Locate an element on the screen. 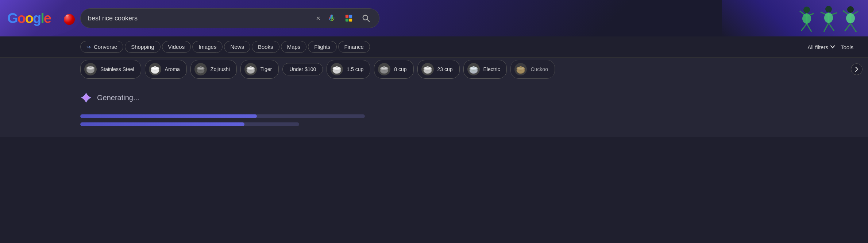 The width and height of the screenshot is (868, 243). nav-item-flights: Flights is located at coordinates (322, 47).